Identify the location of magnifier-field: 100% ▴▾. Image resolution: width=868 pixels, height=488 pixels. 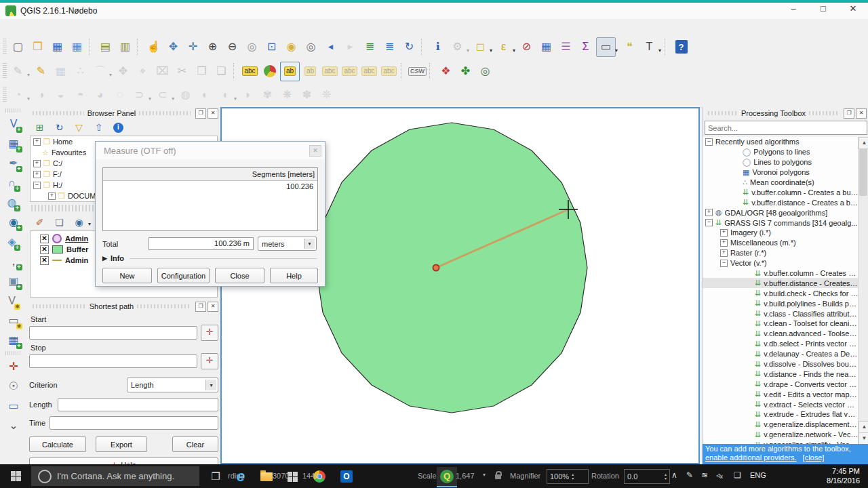
(568, 476).